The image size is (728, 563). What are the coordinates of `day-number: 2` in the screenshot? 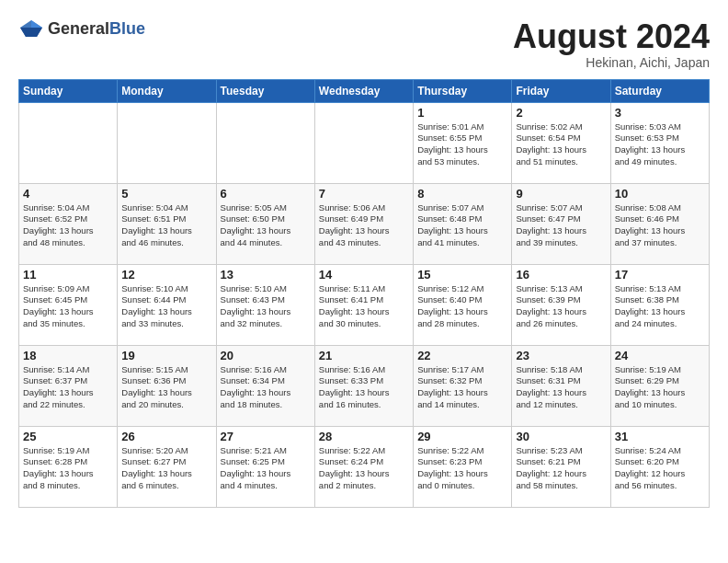 It's located at (561, 112).